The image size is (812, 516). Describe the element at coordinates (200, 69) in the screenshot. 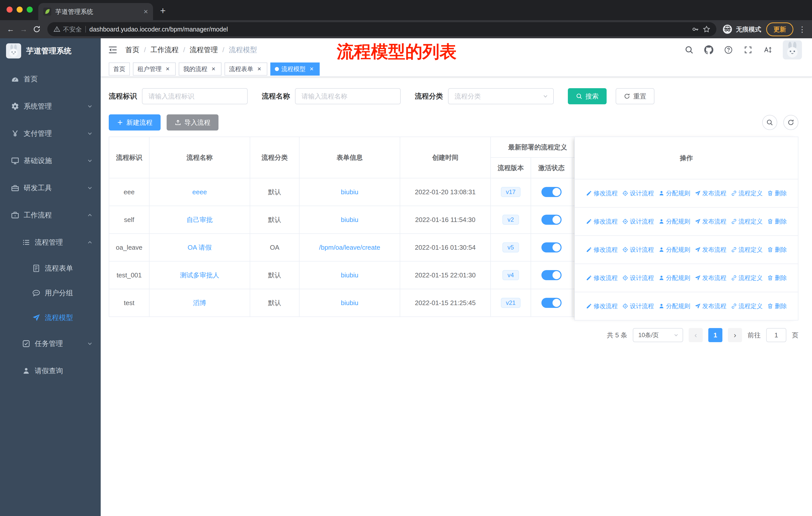

I see `tag-my-process: 我的流程 ×` at that location.